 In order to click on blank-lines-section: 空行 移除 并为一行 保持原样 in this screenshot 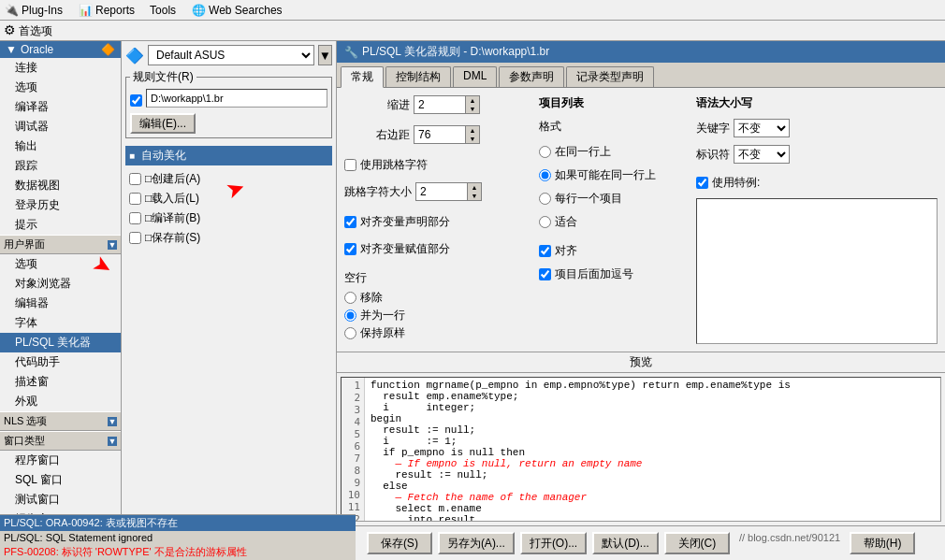, I will do `click(438, 307)`.